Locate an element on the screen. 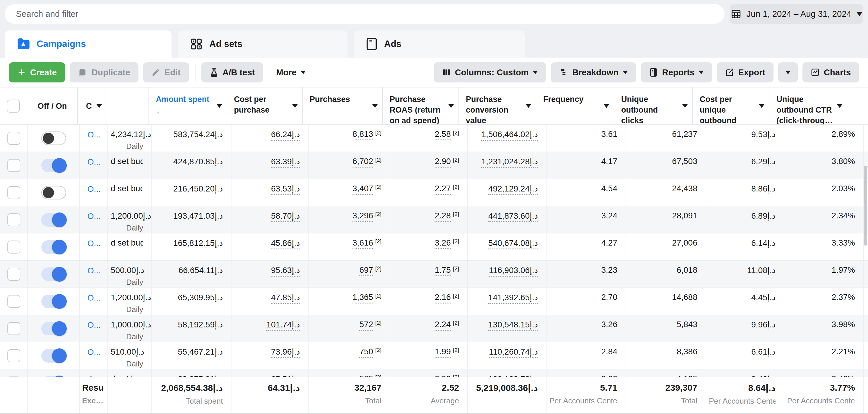 The image size is (868, 414). amount-spent-cell: 28,075.91د.إ is located at coordinates (191, 373).